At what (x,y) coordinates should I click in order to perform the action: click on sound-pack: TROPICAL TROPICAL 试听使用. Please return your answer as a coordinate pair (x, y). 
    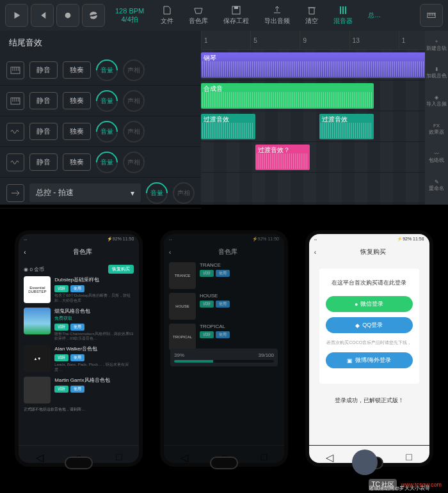
    Looking at the image, I should click on (224, 337).